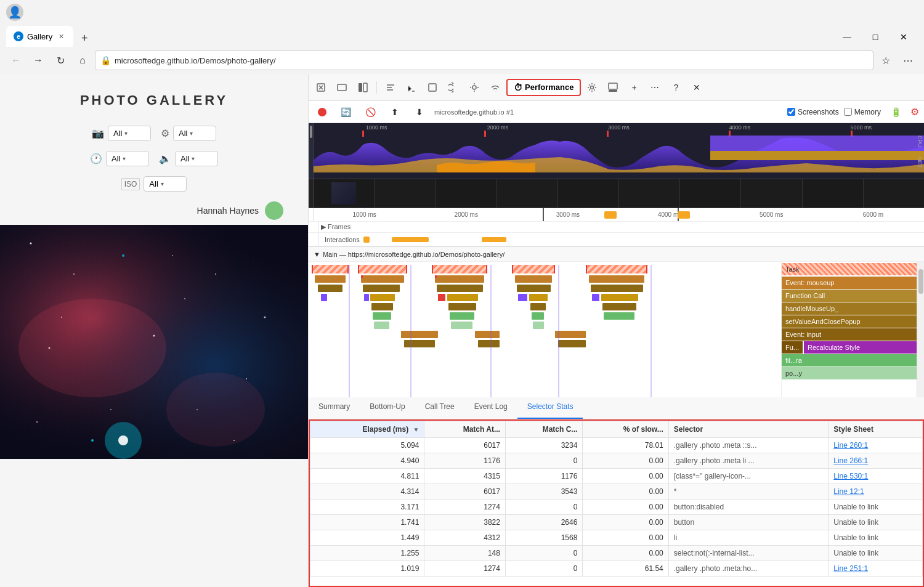  Describe the element at coordinates (321, 87) in the screenshot. I see `inspect-element-button` at that location.